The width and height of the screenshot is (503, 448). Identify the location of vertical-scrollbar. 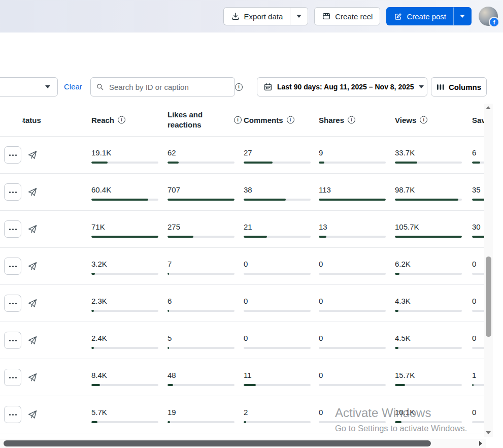
(488, 270).